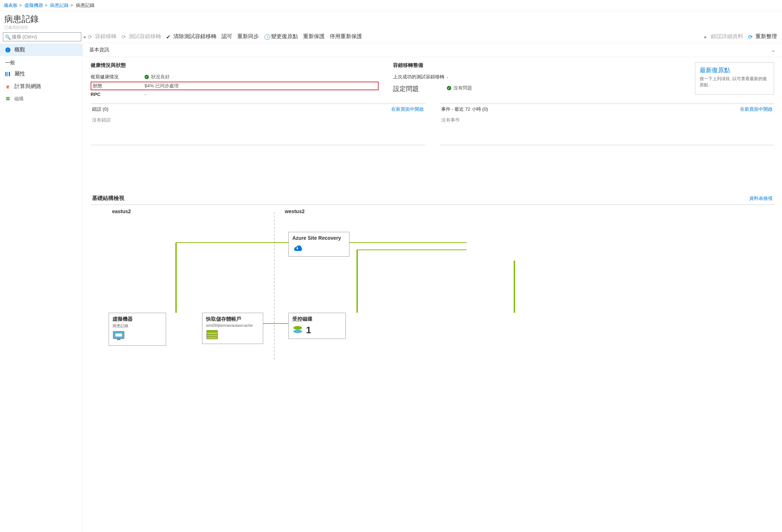 This screenshot has width=782, height=532. What do you see at coordinates (59, 5) in the screenshot?
I see `breadcrumb-records: 病患記錄` at bounding box center [59, 5].